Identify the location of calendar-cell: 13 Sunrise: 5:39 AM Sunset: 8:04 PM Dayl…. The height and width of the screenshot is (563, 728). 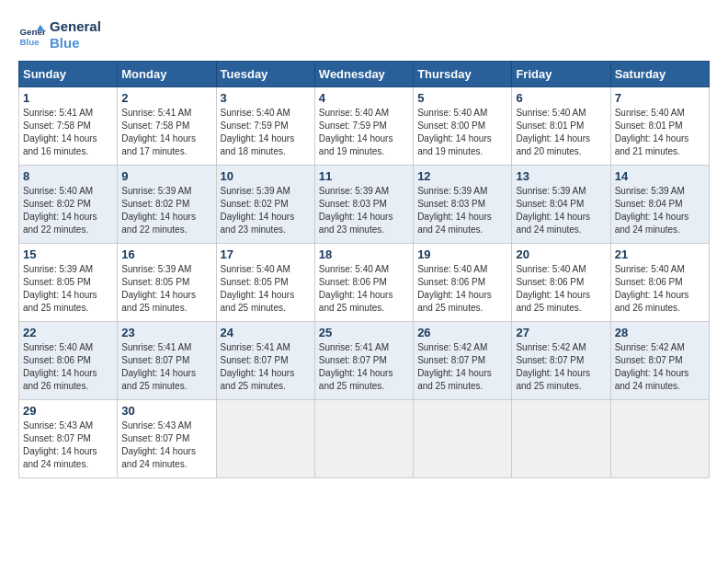
(561, 204).